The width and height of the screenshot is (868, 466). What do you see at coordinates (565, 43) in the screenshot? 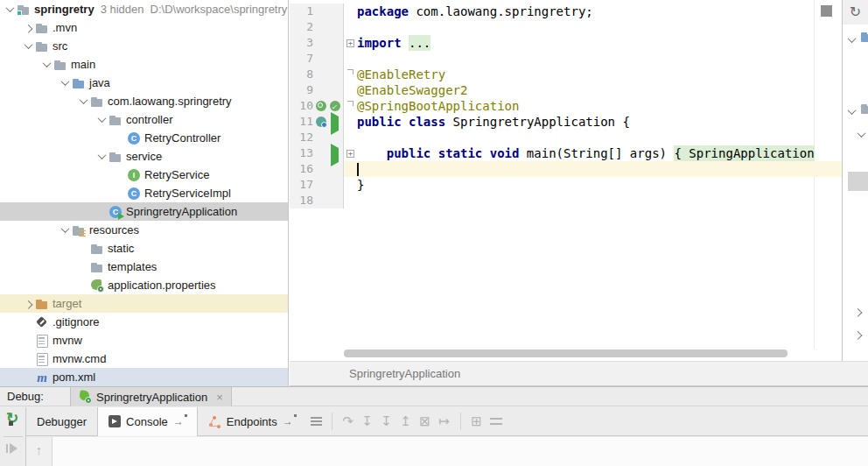
I see `code-line: 3+import ...` at bounding box center [565, 43].